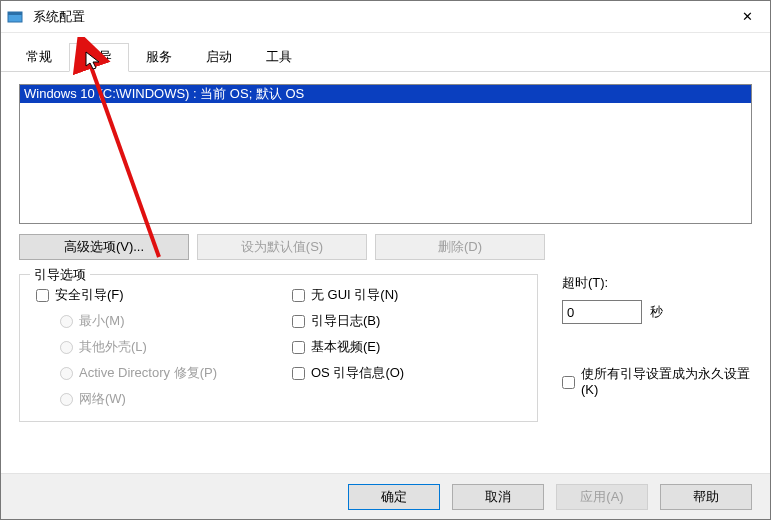 The image size is (771, 520). I want to click on close-button: ✕, so click(747, 17).